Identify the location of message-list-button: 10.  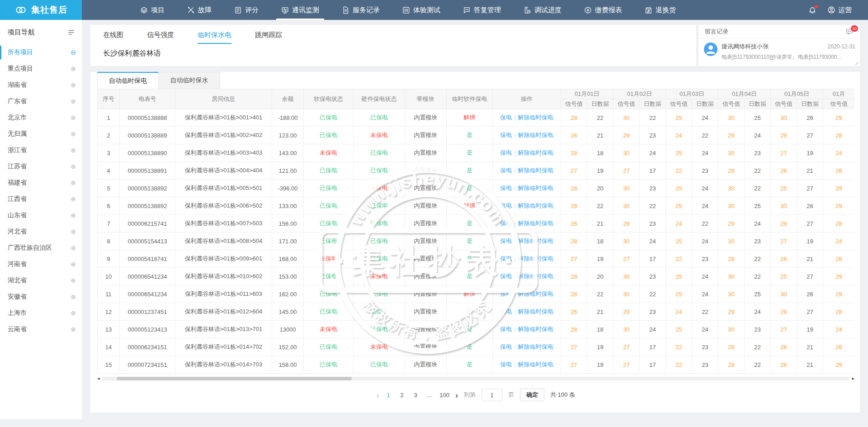
(849, 32).